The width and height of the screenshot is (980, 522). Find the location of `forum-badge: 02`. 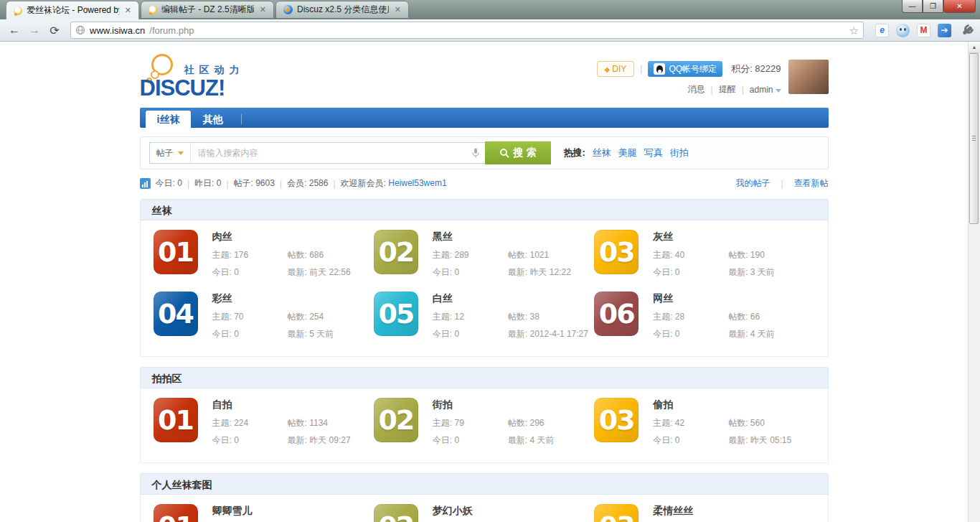

forum-badge: 02 is located at coordinates (396, 513).